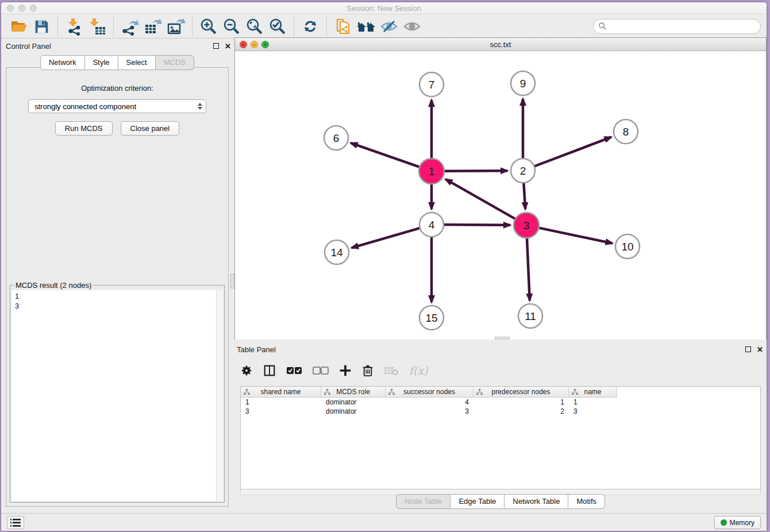  What do you see at coordinates (500, 392) in the screenshot?
I see `table-header-row: shared name MCDS role successor nodes pr…` at bounding box center [500, 392].